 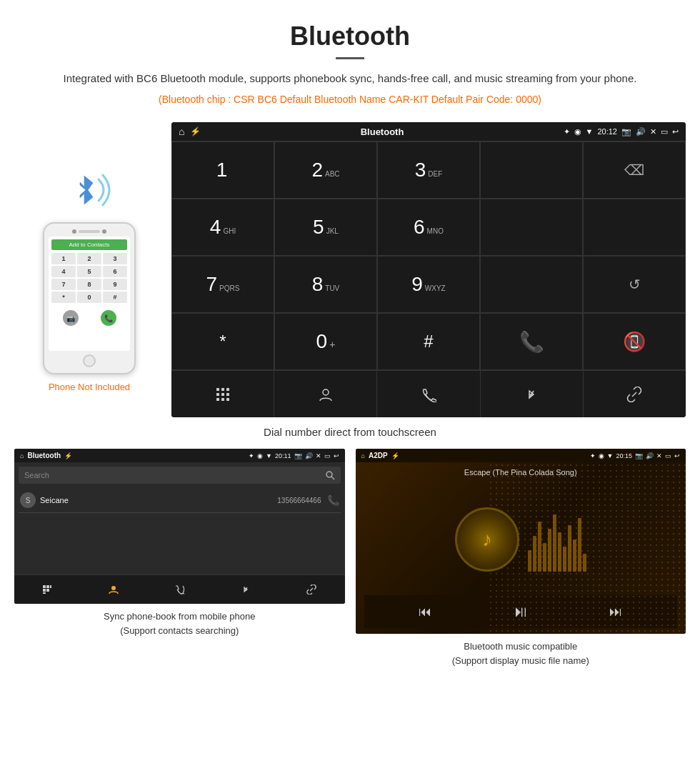 I want to click on music-caption: Bluetooth music compatible (Support disp…, so click(x=521, y=650).